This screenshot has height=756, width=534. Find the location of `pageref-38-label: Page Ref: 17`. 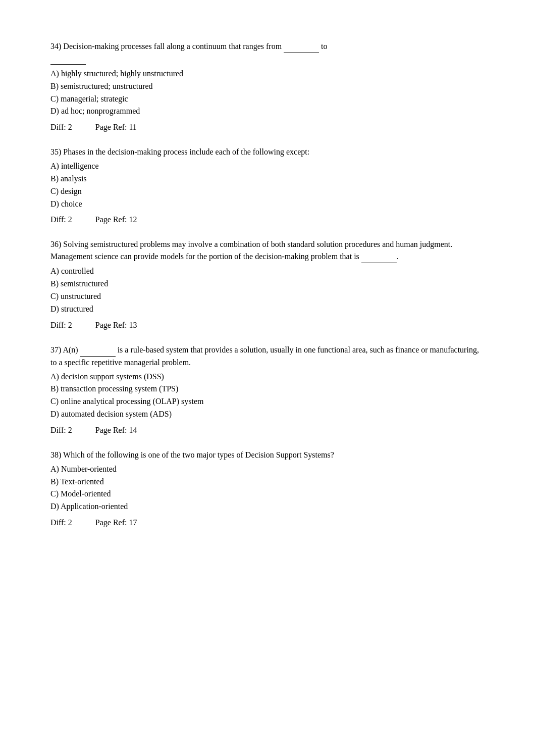

pageref-38-label: Page Ref: 17 is located at coordinates (116, 522).